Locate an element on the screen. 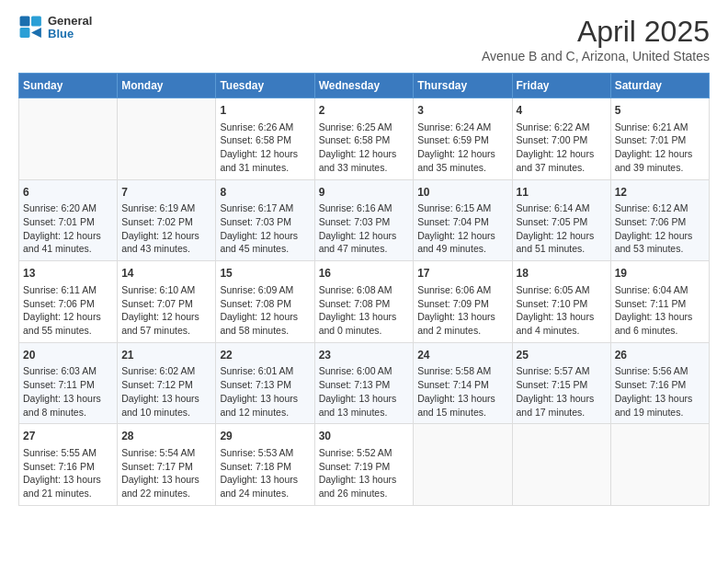 This screenshot has width=728, height=563. day-number: 17 is located at coordinates (462, 274).